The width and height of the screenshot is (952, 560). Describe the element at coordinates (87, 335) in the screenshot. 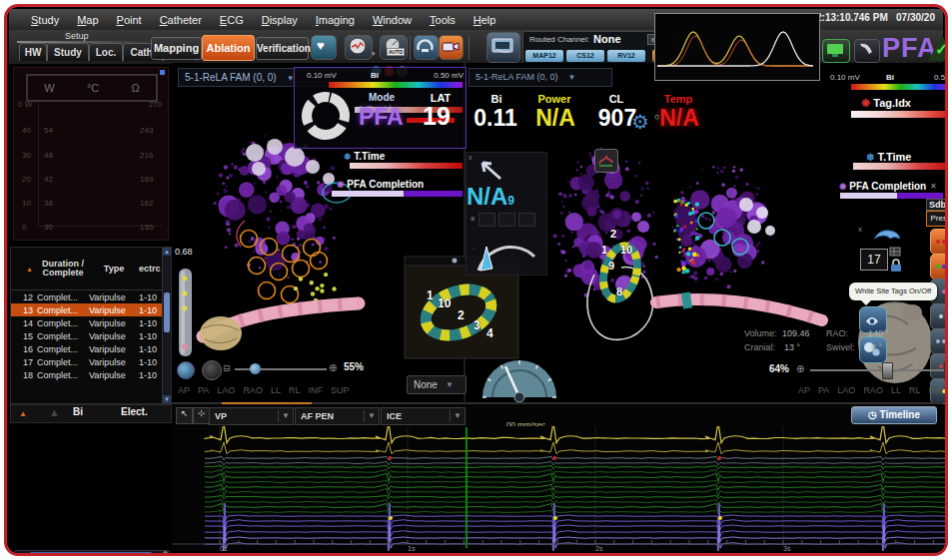

I see `table-row: 15Complet...Varipulse1-10` at that location.